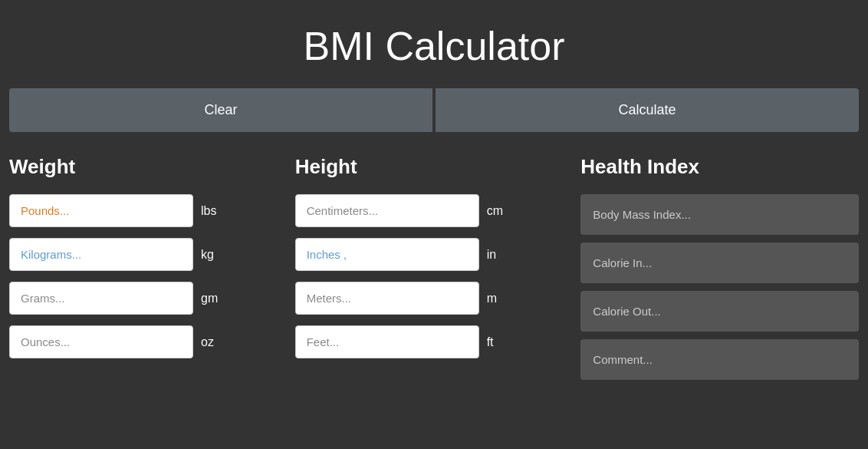  I want to click on clear-button: Clear, so click(221, 111).